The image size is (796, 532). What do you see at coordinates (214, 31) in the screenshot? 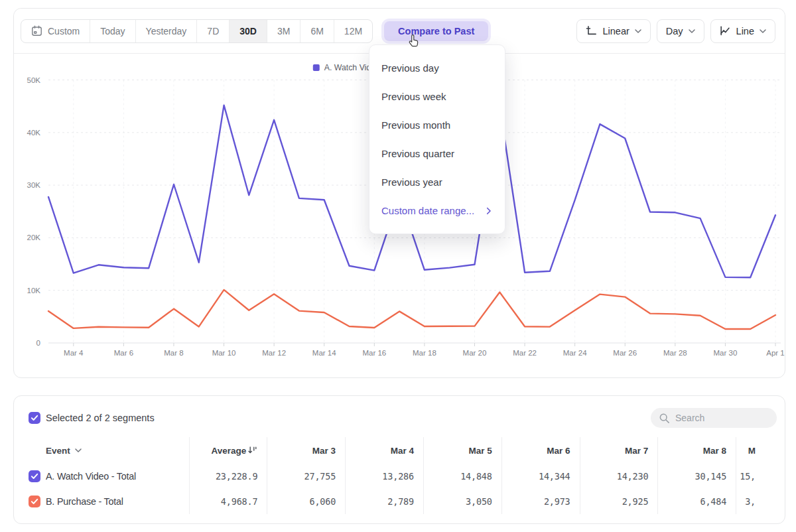
I see `range-7d: 7D` at bounding box center [214, 31].